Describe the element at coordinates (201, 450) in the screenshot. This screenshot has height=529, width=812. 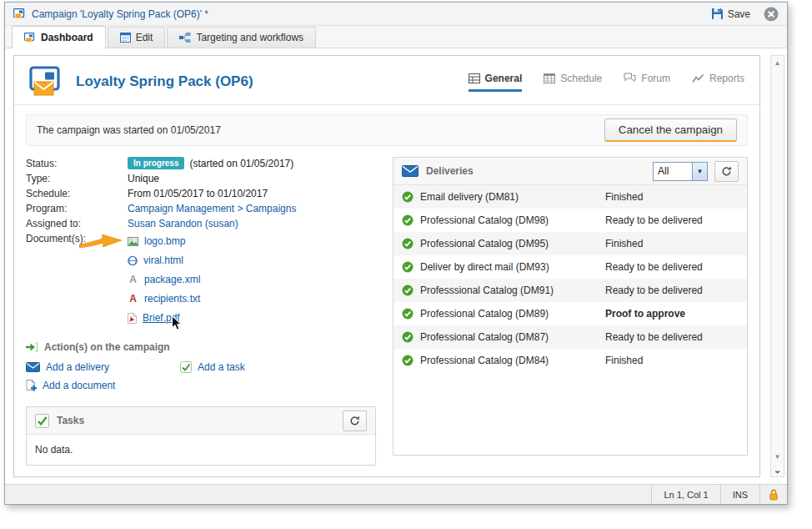
I see `tasks-empty-text: No data.` at that location.